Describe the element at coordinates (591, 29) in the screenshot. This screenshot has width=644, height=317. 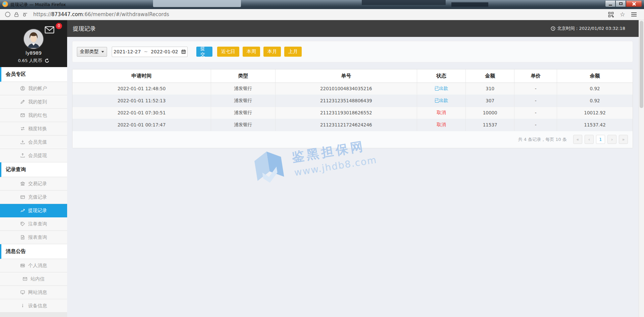
I see `beijing-time: 北京时间：2022/01/02 03:32:18` at that location.